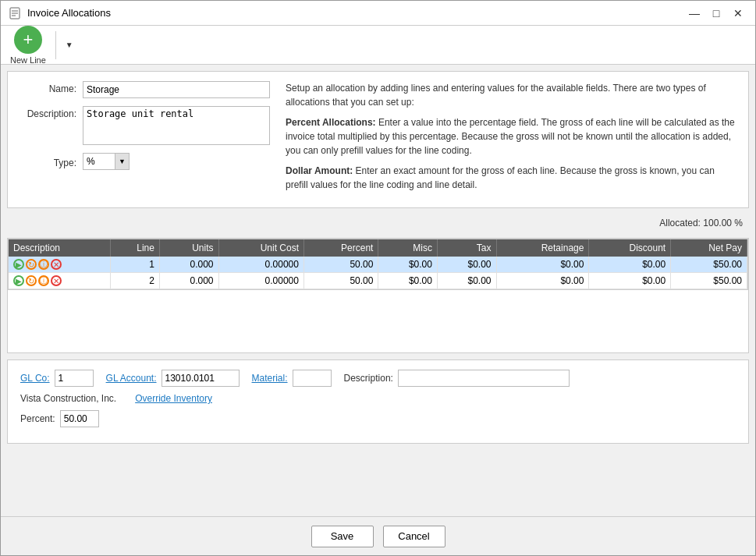 The image size is (756, 556). What do you see at coordinates (28, 40) in the screenshot?
I see `new-line-icon: +` at bounding box center [28, 40].